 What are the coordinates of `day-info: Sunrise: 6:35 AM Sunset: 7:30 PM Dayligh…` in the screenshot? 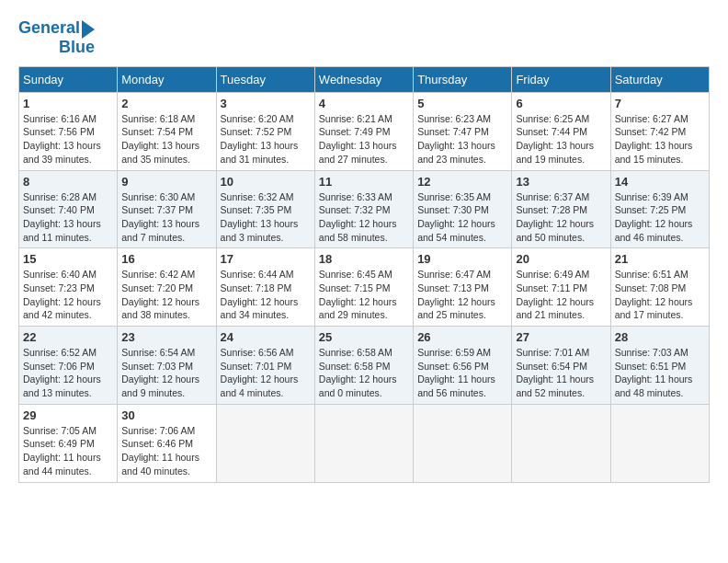 It's located at (462, 217).